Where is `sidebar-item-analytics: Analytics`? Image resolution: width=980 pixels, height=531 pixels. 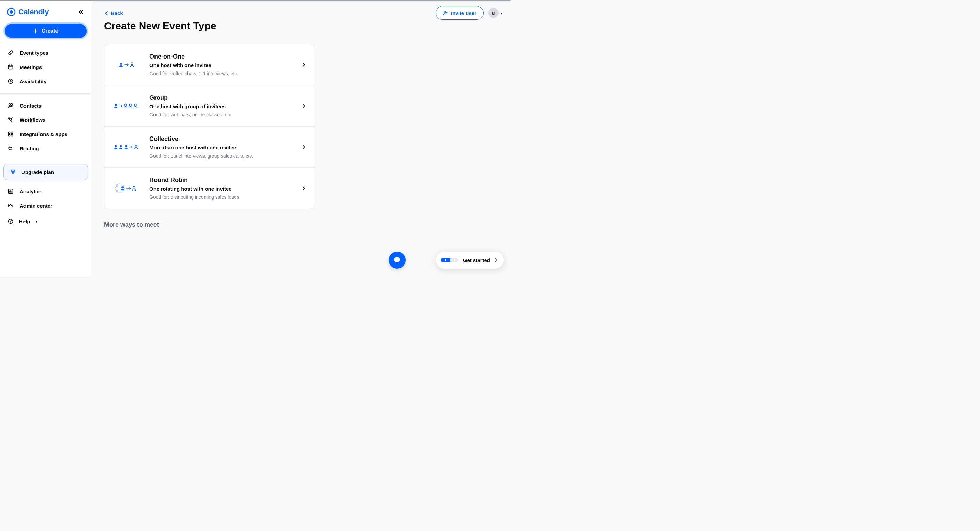 sidebar-item-analytics: Analytics is located at coordinates (46, 191).